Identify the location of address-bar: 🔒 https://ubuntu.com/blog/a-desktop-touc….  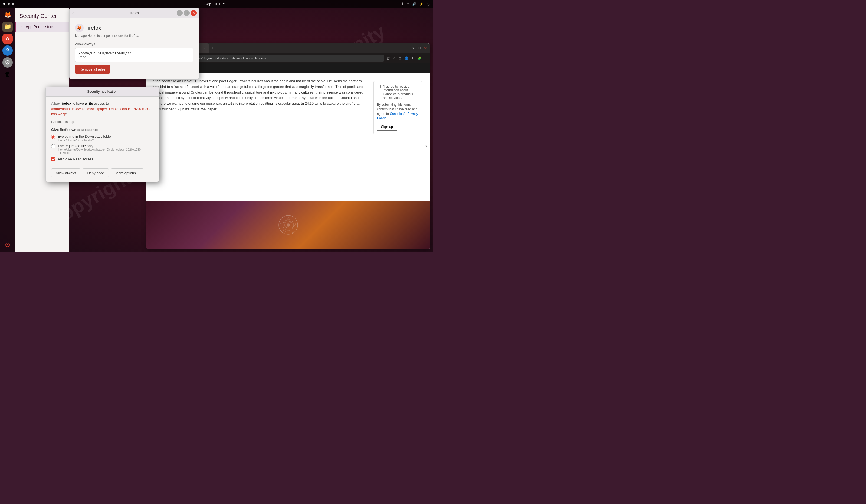
(276, 58).